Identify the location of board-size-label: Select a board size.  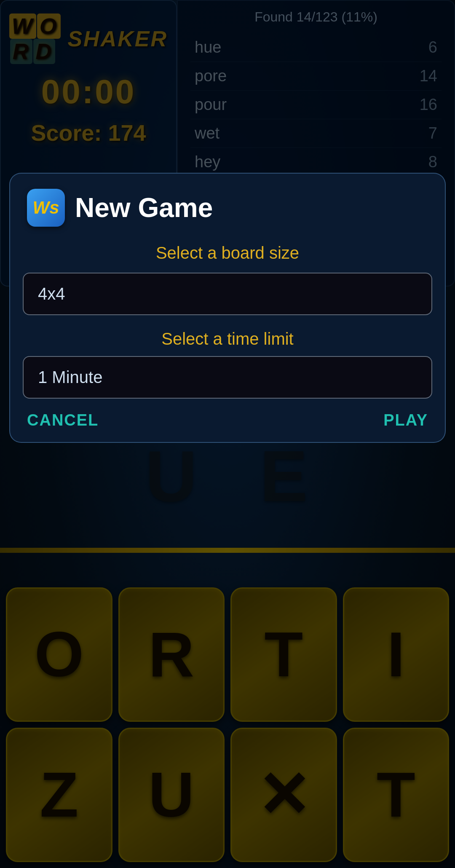
(228, 256).